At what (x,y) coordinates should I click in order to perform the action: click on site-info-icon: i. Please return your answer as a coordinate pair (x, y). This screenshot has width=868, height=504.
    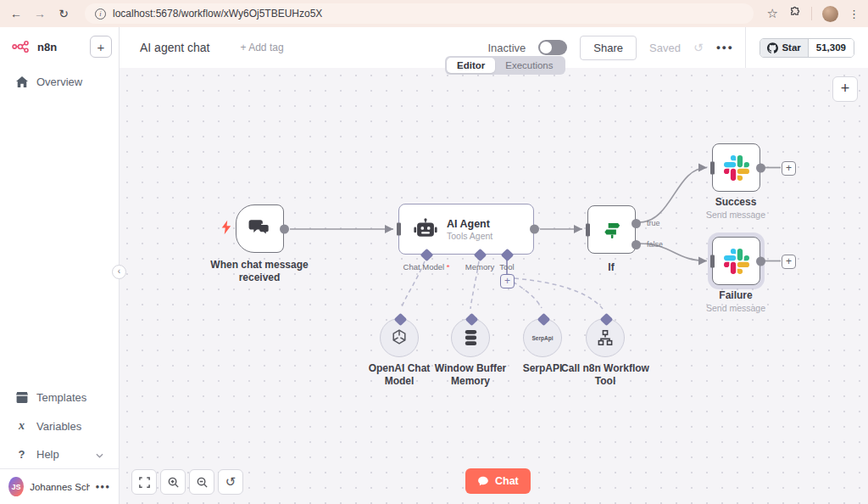
    Looking at the image, I should click on (100, 14).